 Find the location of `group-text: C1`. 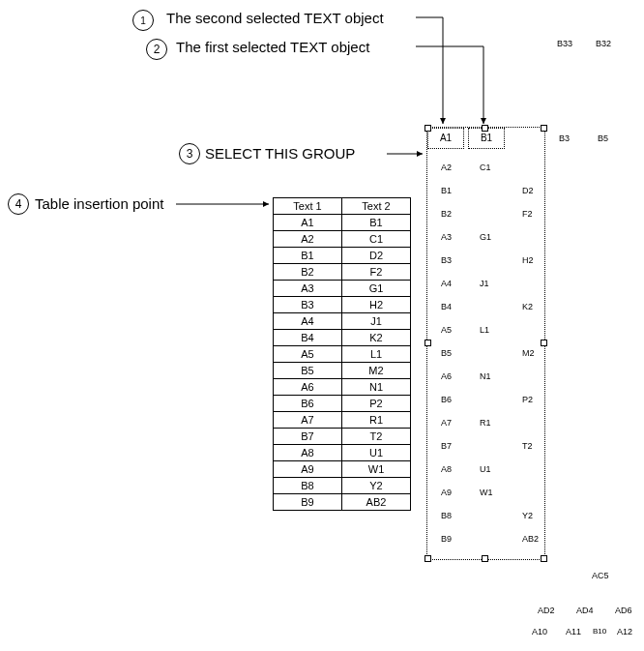

group-text: C1 is located at coordinates (485, 167).